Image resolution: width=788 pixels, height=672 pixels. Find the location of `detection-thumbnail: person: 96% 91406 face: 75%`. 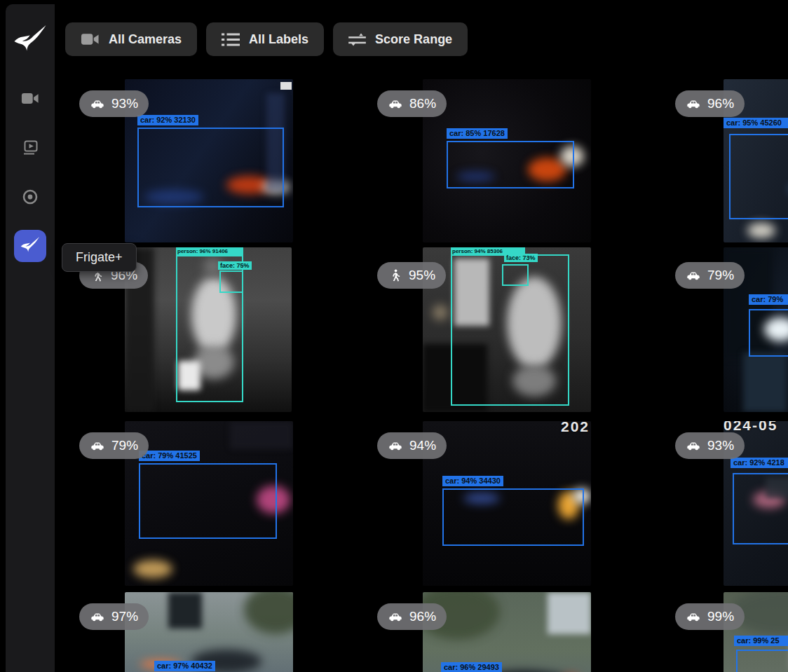

detection-thumbnail: person: 96% 91406 face: 75% is located at coordinates (208, 329).